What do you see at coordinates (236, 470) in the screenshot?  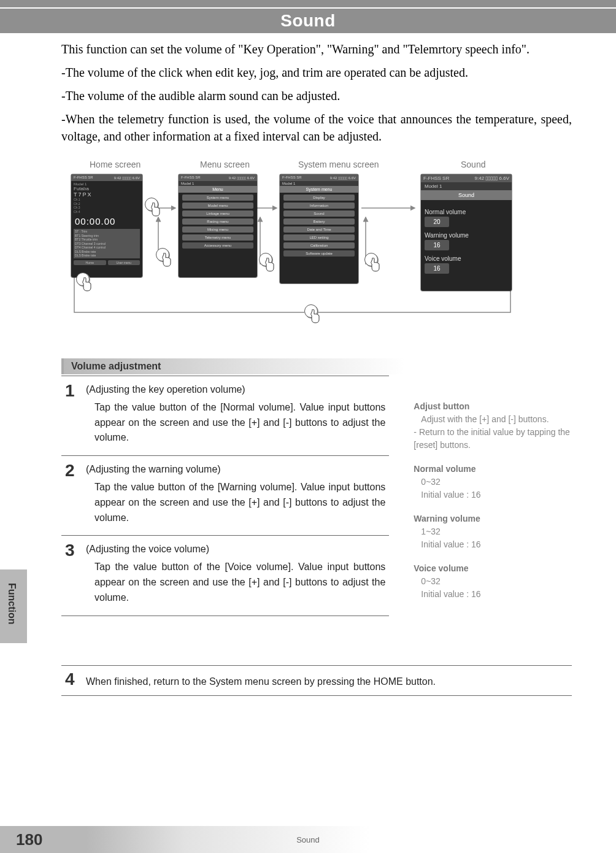 I see `step-2-title: (Adjusting the warning volume)` at bounding box center [236, 470].